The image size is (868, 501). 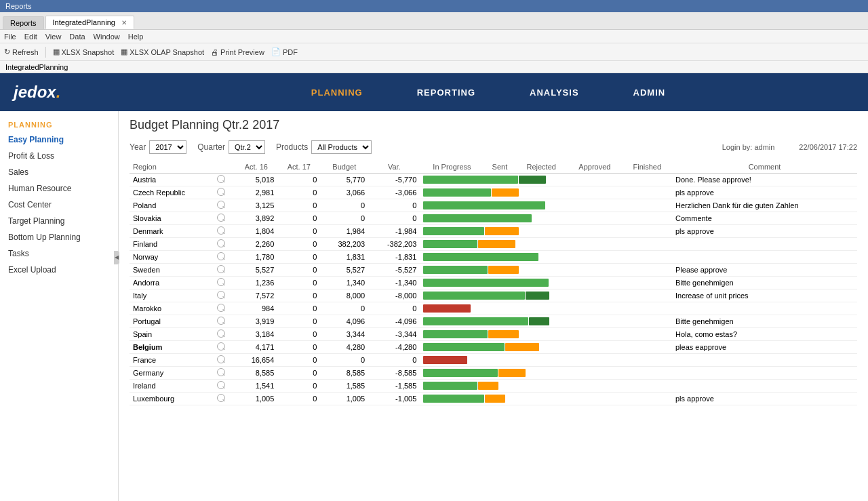 What do you see at coordinates (124, 23) in the screenshot?
I see `tab-close-icon: ✕` at bounding box center [124, 23].